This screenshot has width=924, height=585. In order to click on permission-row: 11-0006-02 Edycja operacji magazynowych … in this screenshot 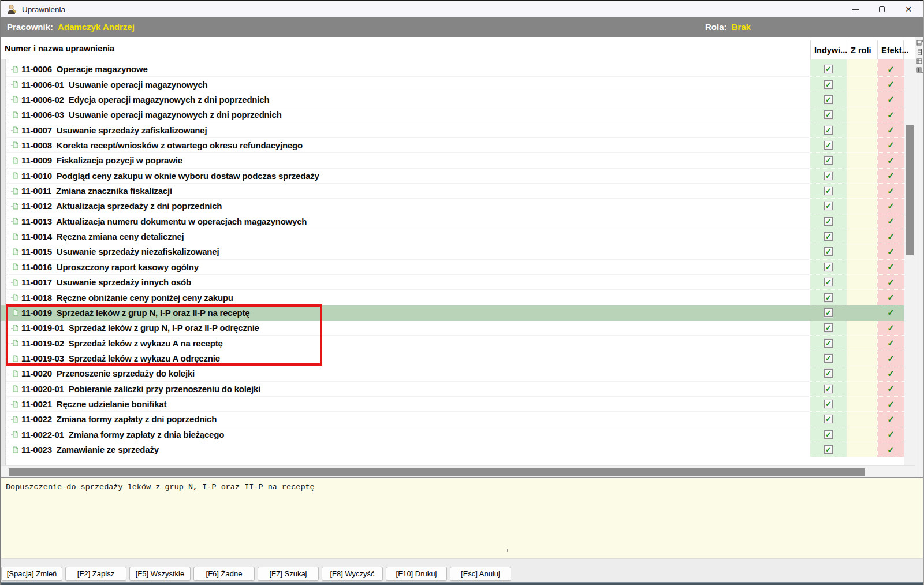, I will do `click(455, 100)`.